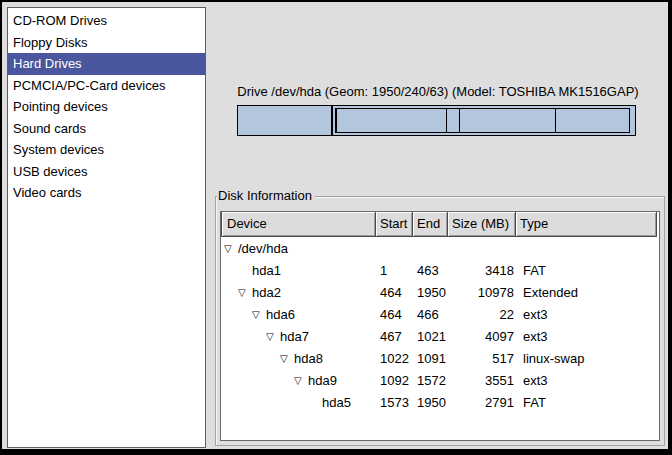 The width and height of the screenshot is (672, 455). I want to click on sidebar-item-cd-rom-drives: CD-ROM Drives, so click(106, 21).